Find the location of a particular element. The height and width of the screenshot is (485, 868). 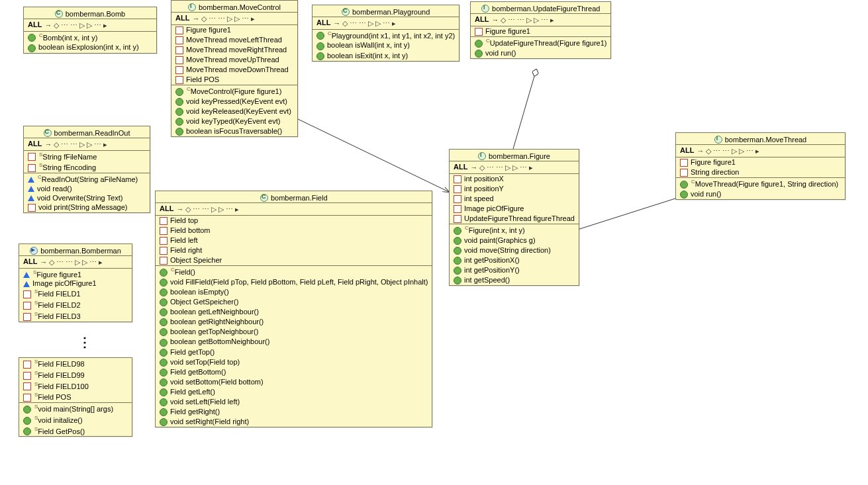

class-movethread: bomberman.MoveThreadALLFigure figure1Str… is located at coordinates (760, 166).